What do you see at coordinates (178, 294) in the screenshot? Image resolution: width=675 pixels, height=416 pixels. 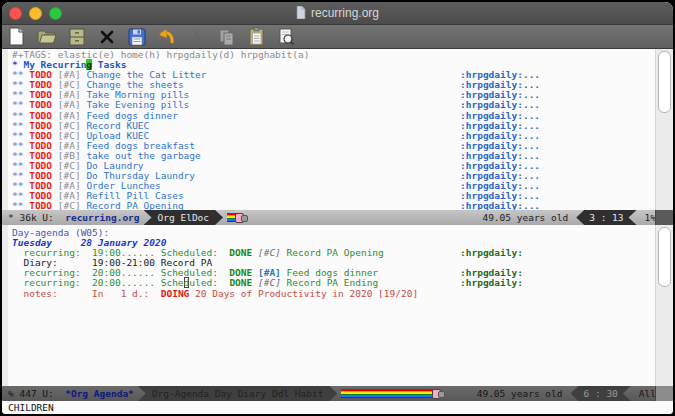 I see `text-segment: DOING` at bounding box center [178, 294].